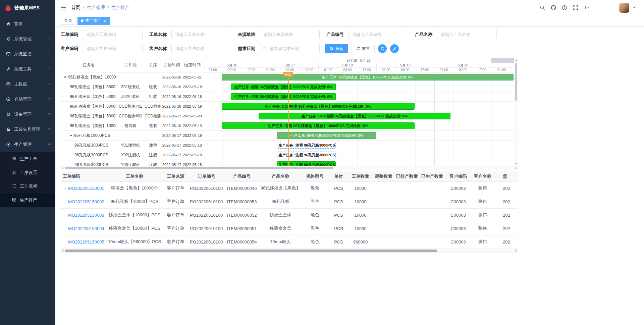  What do you see at coordinates (280, 188) in the screenshot?
I see `cell-product_name: 96孔移液盒【黑色】` at bounding box center [280, 188].